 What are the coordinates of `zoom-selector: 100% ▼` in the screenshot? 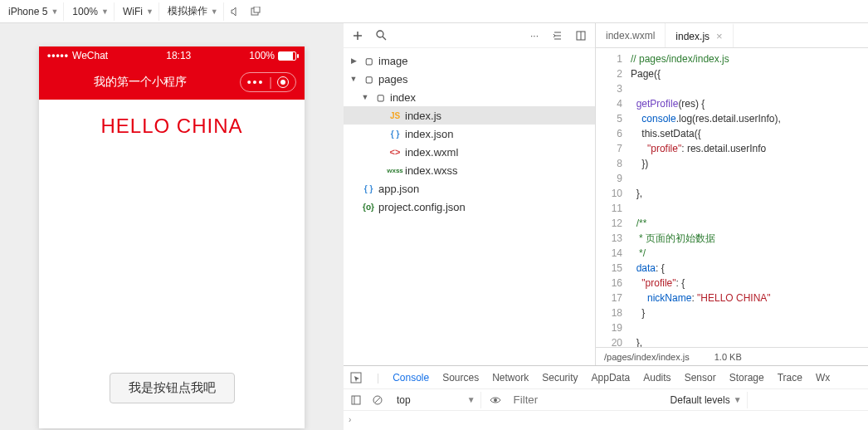 It's located at (91, 12).